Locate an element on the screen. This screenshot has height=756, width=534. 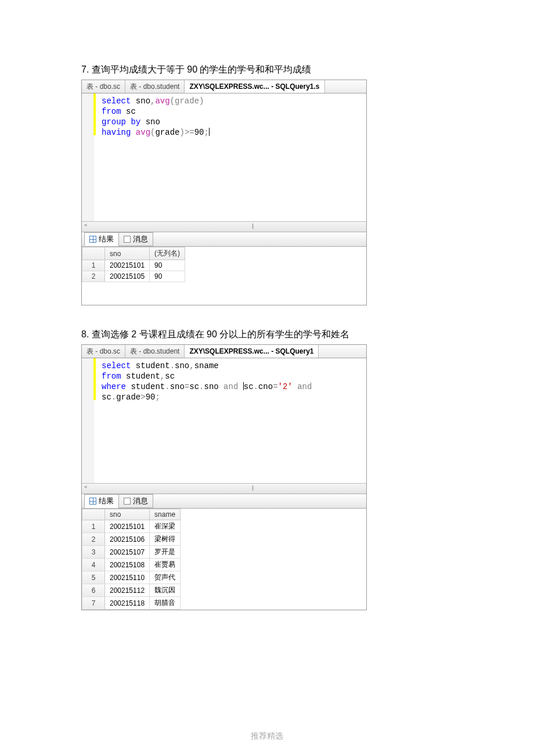
q7-tab-2: ZXY\SQLEXPRESS.wc... - SQLQuery1.s is located at coordinates (254, 87).